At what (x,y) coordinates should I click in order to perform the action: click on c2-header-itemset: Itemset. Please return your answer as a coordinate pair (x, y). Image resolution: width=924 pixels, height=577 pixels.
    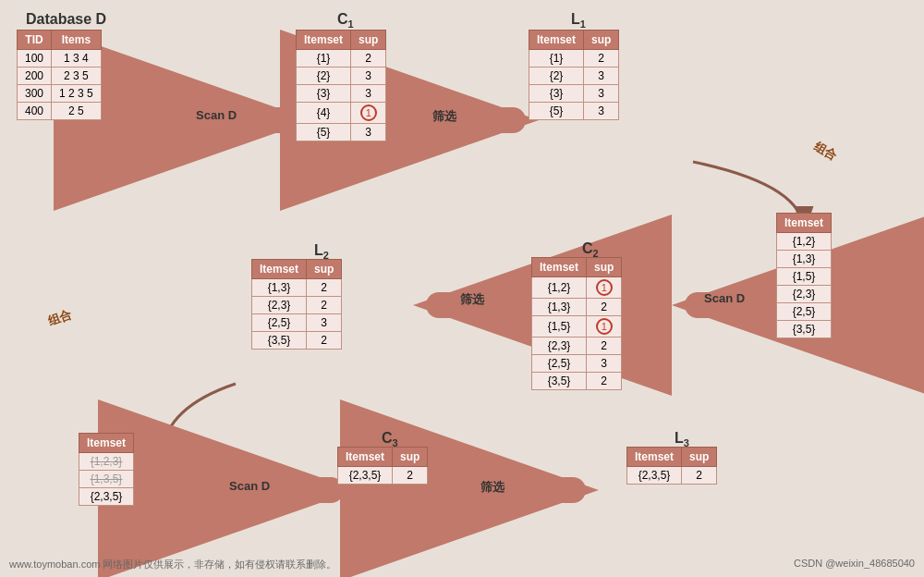
    Looking at the image, I should click on (560, 268).